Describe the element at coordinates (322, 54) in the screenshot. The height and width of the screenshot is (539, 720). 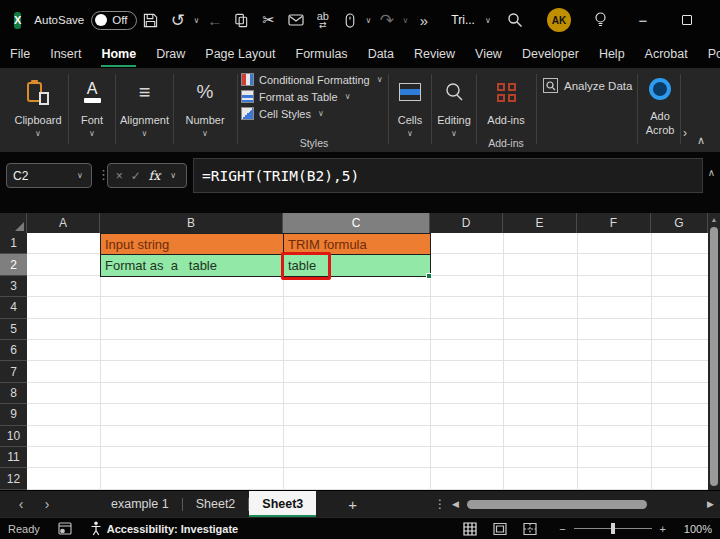
I see `tab-formulas: Formulas` at that location.